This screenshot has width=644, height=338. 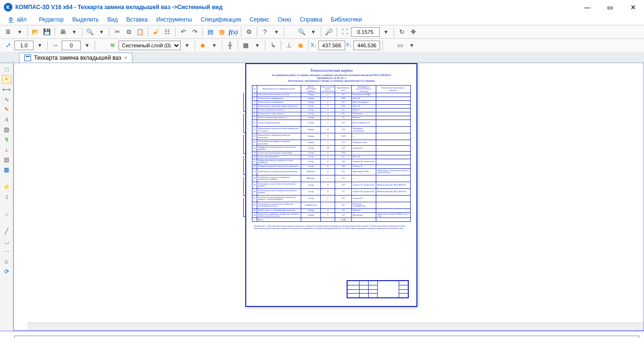 What do you see at coordinates (332, 143) in the screenshot?
I see `table-row: 11Установить траверсу и вывесить двигате…` at bounding box center [332, 143].